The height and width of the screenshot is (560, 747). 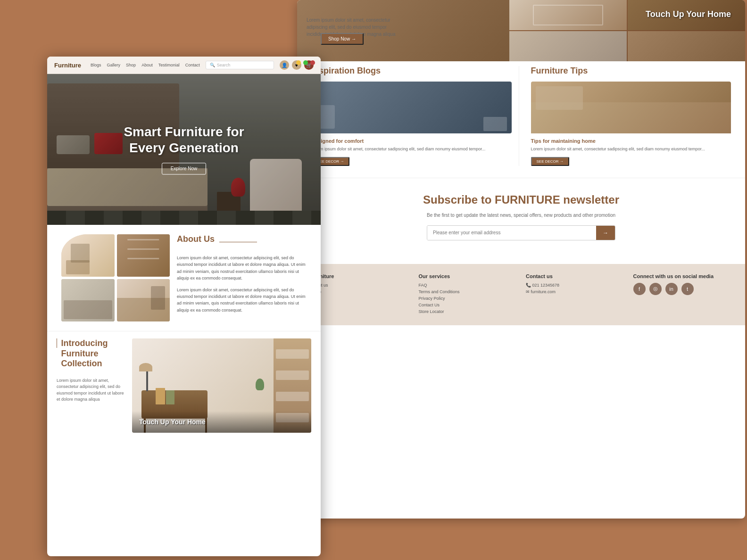 I want to click on nav-gallery: Gallery, so click(x=114, y=65).